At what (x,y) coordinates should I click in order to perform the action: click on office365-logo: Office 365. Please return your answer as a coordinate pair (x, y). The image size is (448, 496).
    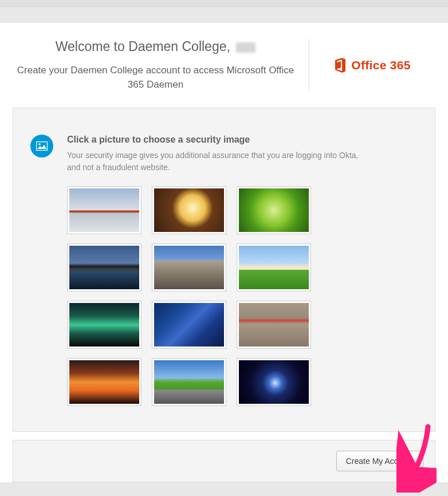
    Looking at the image, I should click on (372, 65).